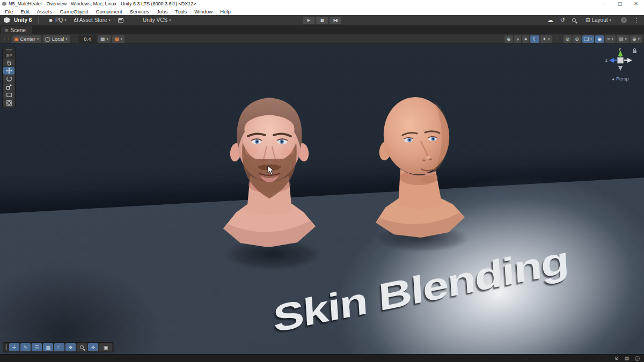 The image size is (644, 362). Describe the element at coordinates (322, 39) in the screenshot. I see `scene-view-toolbar: ⋮⋮ ▣ Center ▾ ◯ Local ▾ 0.4 ▦ ▾ ▩ ▾ ⊕ ◑ …` at that location.